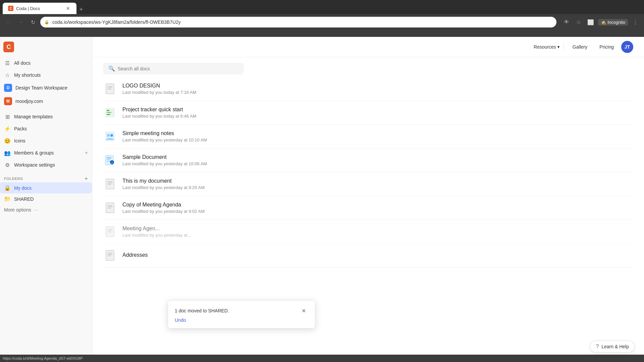  What do you see at coordinates (46, 188) in the screenshot?
I see `folder-my-docs: 🔒 My docs` at bounding box center [46, 188].